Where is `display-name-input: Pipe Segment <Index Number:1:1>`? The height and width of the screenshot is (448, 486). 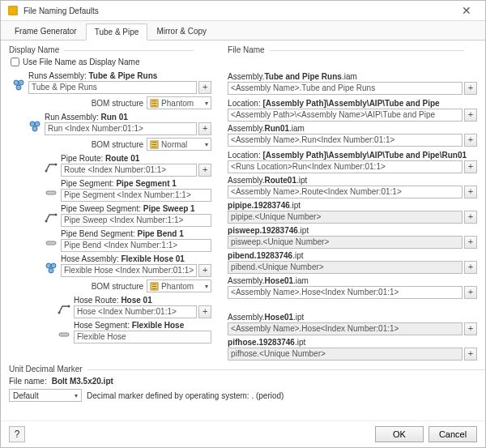 display-name-input: Pipe Segment <Index Number:1:1> is located at coordinates (136, 195).